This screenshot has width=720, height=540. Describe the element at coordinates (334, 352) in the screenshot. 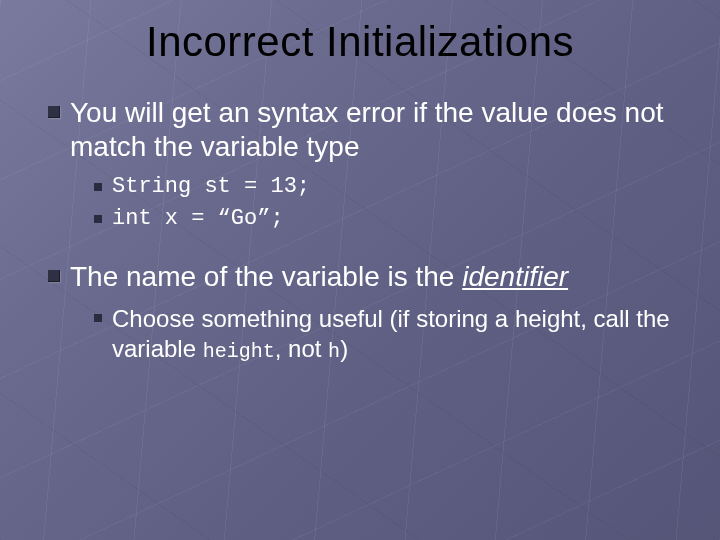

I see `code-inline: h` at that location.